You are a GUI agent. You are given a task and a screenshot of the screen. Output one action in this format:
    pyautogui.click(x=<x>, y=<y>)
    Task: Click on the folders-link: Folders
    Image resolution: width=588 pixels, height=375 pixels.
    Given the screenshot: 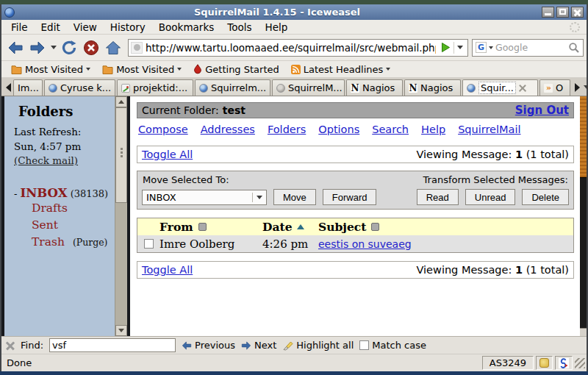 What is the action you would take?
    pyautogui.click(x=287, y=129)
    